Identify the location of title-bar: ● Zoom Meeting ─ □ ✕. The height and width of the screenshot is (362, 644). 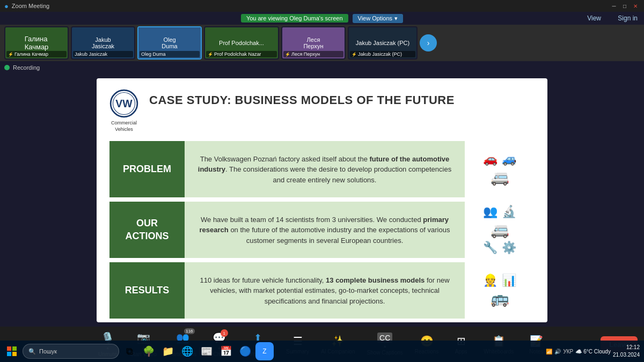
(322, 6).